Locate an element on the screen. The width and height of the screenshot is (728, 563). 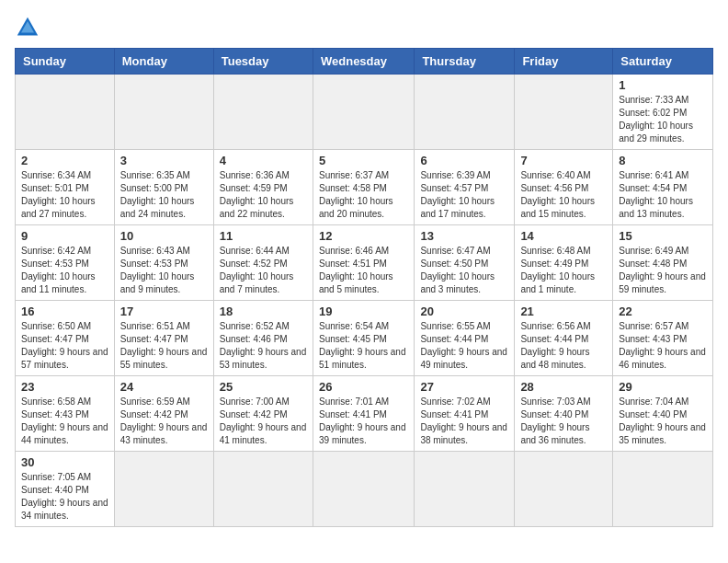
day-number: 11 is located at coordinates (263, 236).